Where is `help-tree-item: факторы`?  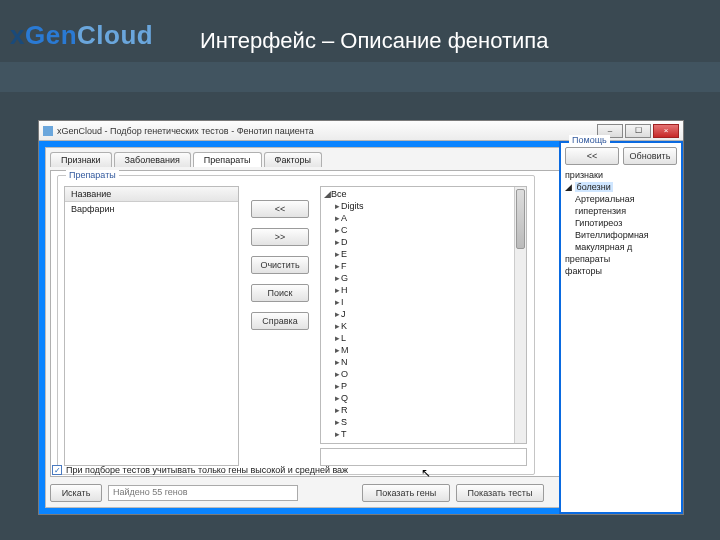 help-tree-item: факторы is located at coordinates (621, 271).